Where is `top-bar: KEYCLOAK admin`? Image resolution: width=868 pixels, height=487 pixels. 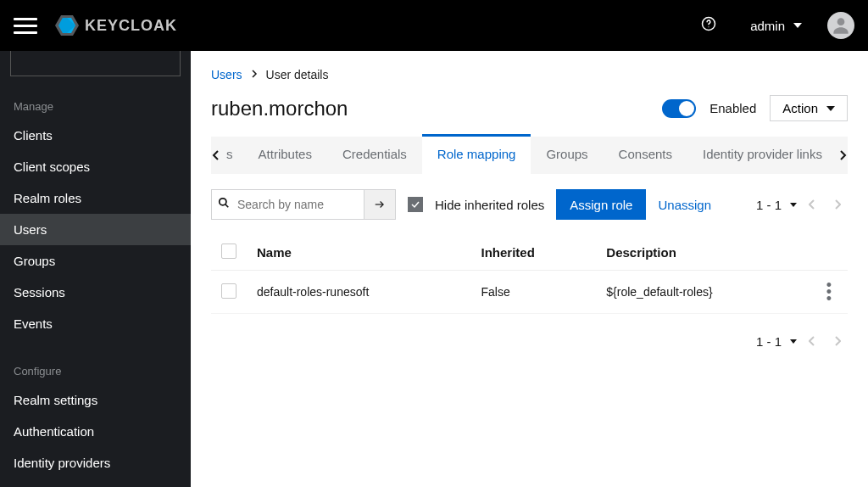 top-bar: KEYCLOAK admin is located at coordinates (434, 25).